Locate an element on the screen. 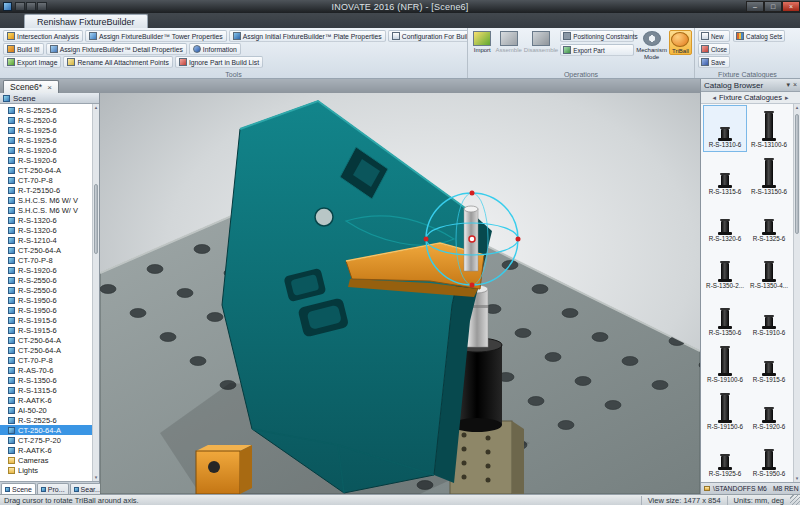 This screenshot has width=800, height=505. catalog-scroll-down-icon: ▾ is located at coordinates (797, 478).